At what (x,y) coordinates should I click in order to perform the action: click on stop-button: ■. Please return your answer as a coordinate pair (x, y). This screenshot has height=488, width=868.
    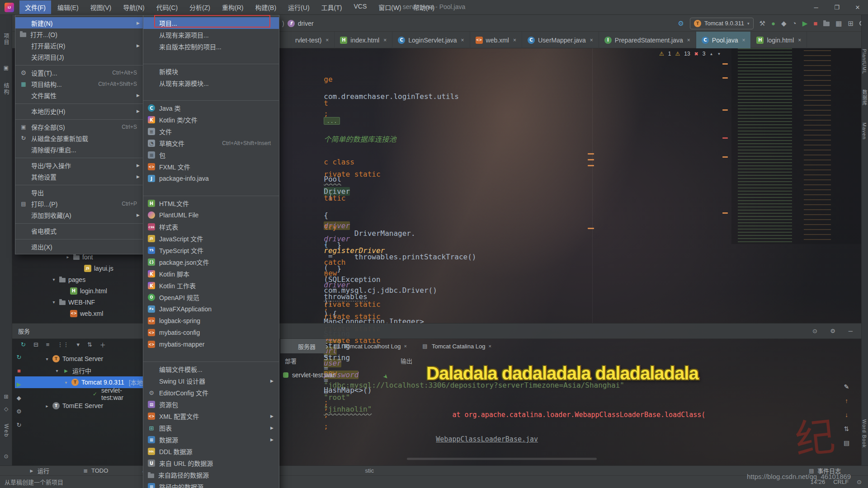
    Looking at the image, I should click on (816, 23).